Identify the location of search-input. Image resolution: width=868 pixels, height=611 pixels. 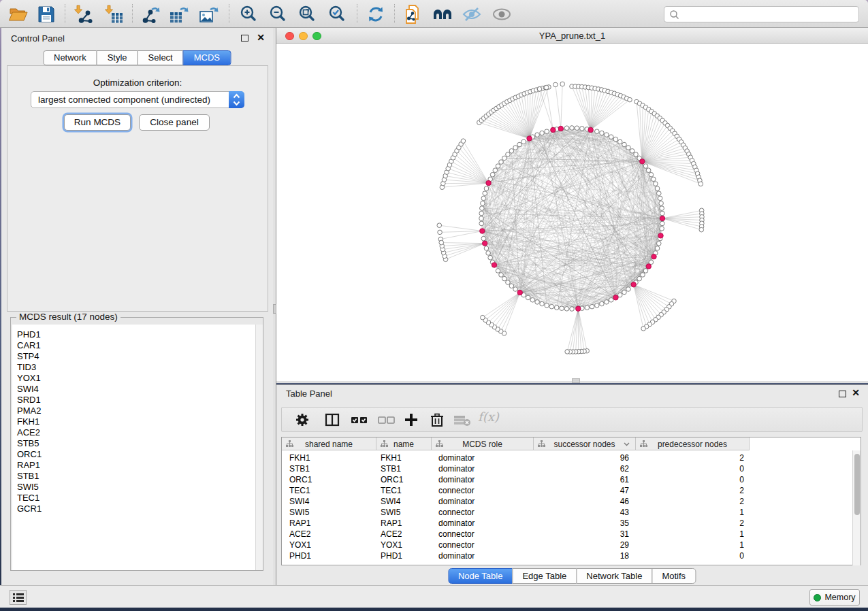
(761, 14).